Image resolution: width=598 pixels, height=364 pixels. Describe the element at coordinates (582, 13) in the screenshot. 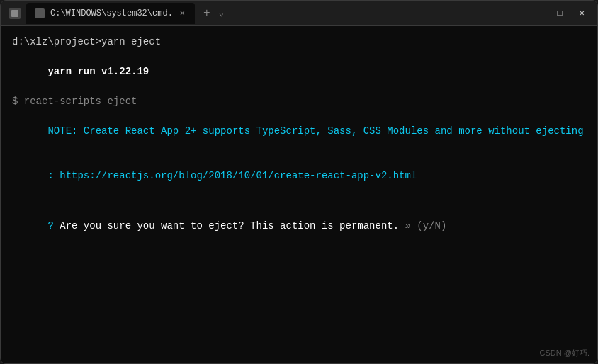

I see `close-button: ✕` at that location.